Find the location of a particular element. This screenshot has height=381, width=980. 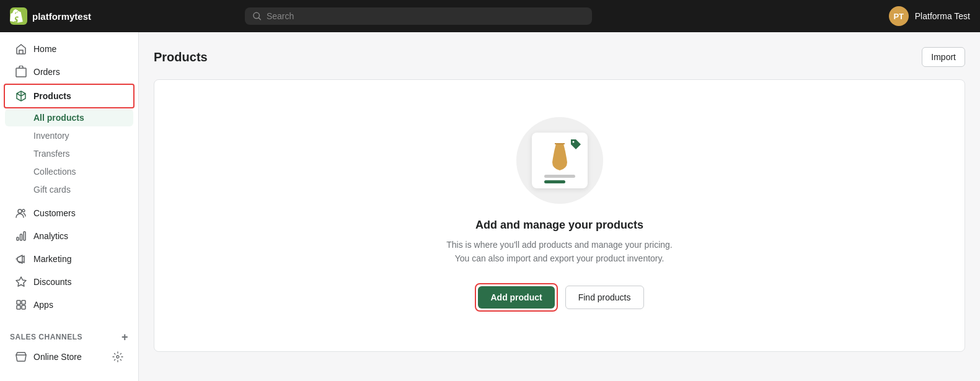

sales-channels-section: SALES CHANNELS + is located at coordinates (69, 333).